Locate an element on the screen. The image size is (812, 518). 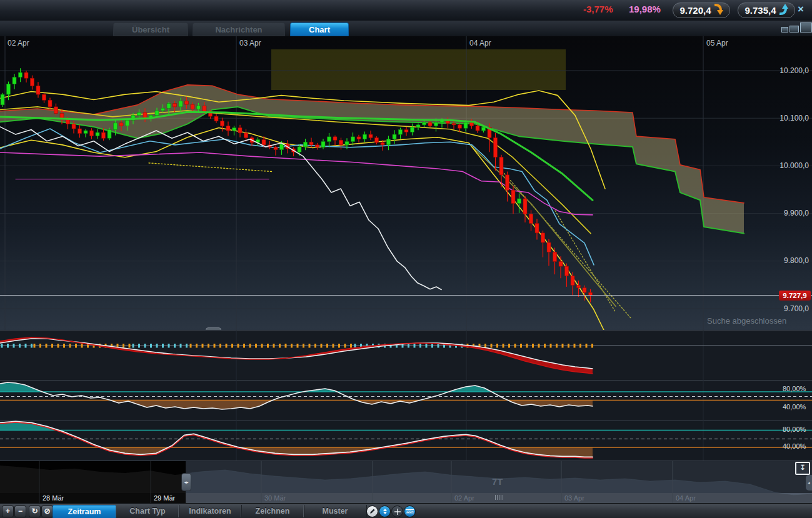
scale-updown-icon is located at coordinates (385, 511).